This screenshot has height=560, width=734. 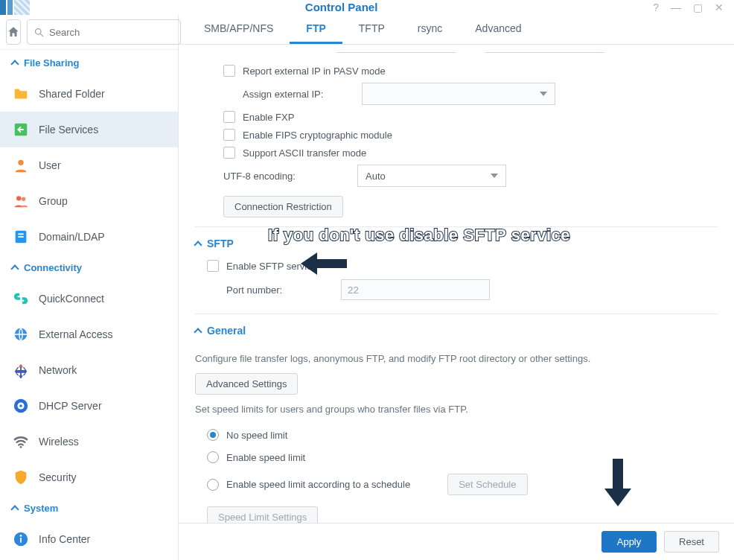 I want to click on sidebar-item-user: User, so click(x=89, y=165).